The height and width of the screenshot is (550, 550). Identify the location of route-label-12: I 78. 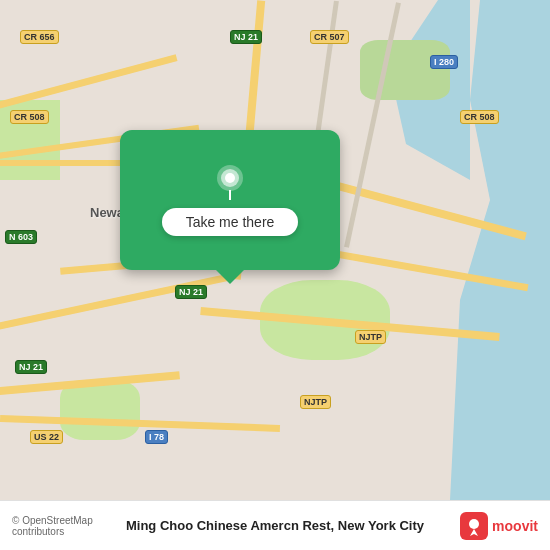
(156, 437).